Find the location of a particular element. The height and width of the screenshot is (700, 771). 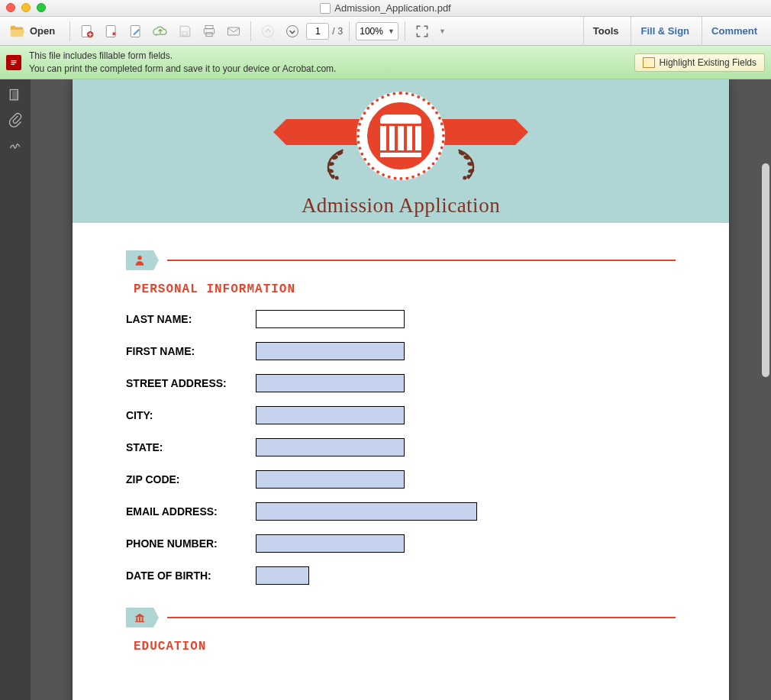

fit-window-icon is located at coordinates (422, 31).